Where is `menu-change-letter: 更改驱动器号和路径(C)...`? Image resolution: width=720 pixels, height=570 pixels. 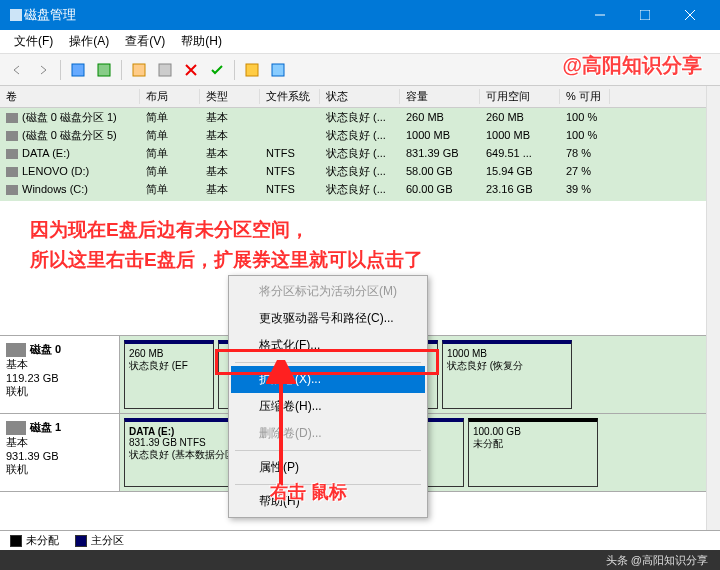
menu-change-letter: 更改驱动器号和路径(C)... is located at coordinates (328, 318).